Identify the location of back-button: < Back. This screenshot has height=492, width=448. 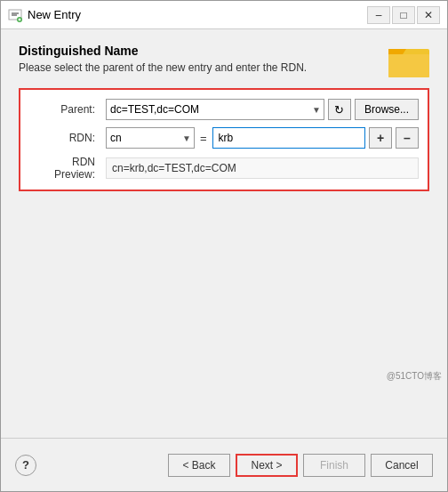
(199, 465).